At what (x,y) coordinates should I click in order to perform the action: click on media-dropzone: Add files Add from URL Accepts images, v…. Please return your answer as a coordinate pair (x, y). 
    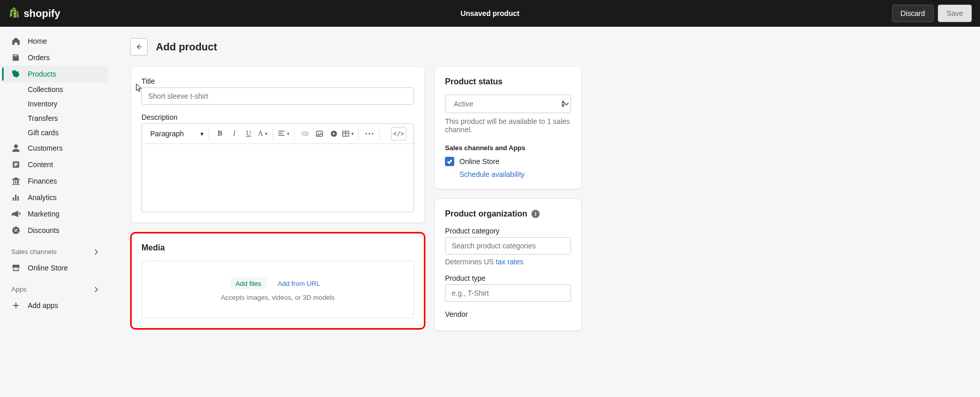
    Looking at the image, I should click on (278, 290).